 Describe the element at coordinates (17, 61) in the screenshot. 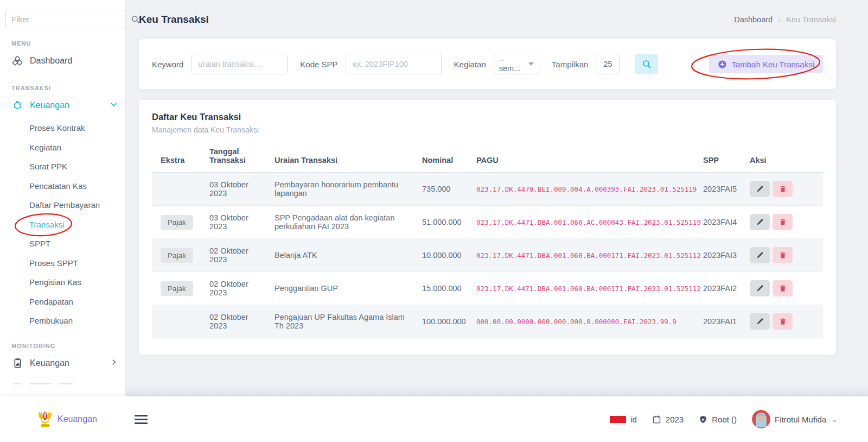

I see `boxes-icon` at that location.